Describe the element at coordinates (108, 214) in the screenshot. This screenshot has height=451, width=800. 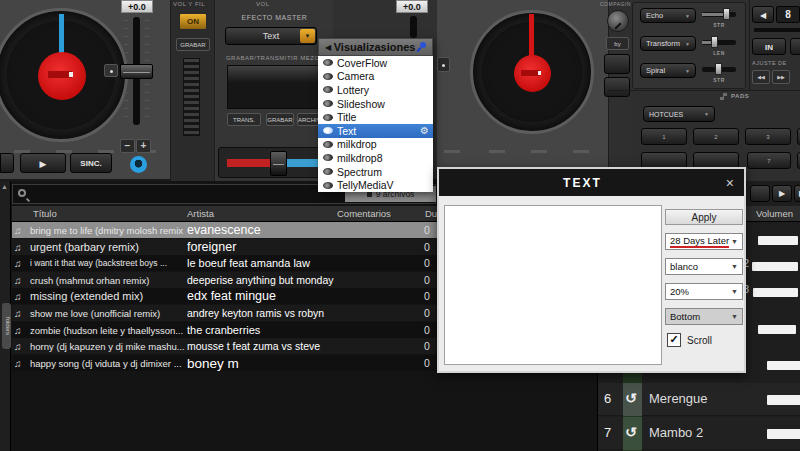
I see `column-header-titulo: Título` at that location.